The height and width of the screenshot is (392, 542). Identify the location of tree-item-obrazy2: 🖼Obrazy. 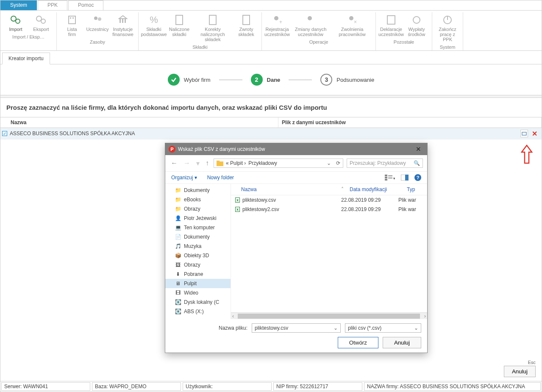
(198, 265).